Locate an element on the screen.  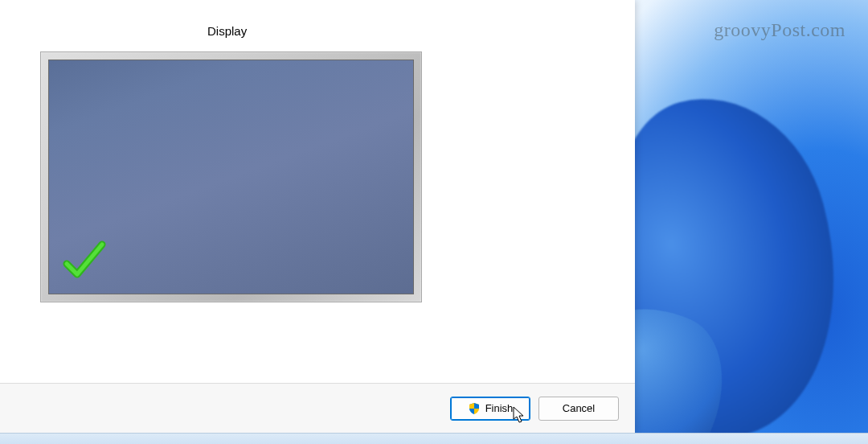
checkmark-icon is located at coordinates (85, 262).